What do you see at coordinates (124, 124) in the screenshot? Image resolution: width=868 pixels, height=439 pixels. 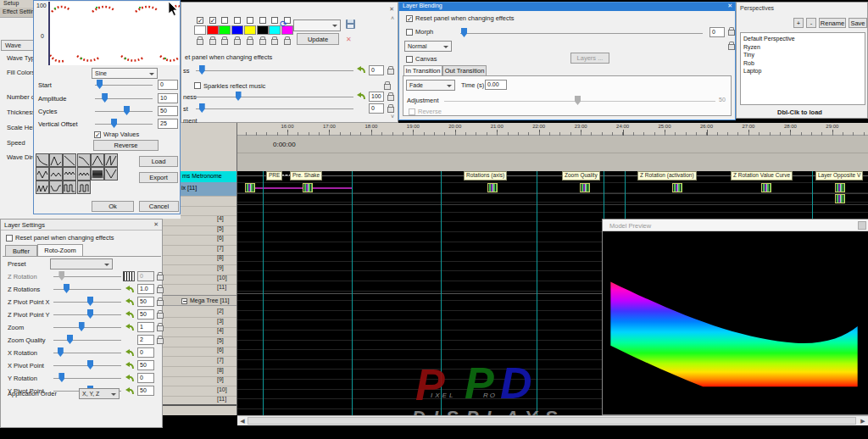 I see `wave-param-slider` at bounding box center [124, 124].